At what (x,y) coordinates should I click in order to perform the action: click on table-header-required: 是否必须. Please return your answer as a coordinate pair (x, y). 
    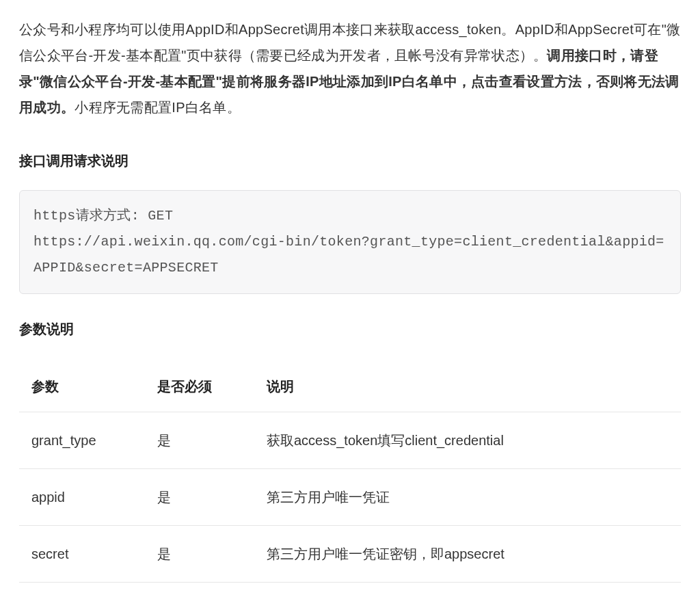
    Looking at the image, I should click on (204, 387).